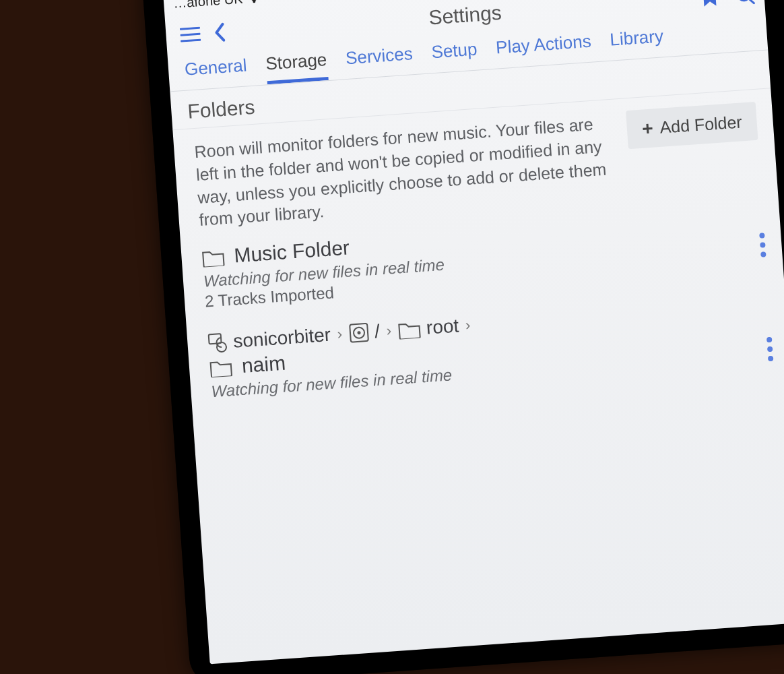 The width and height of the screenshot is (784, 674). What do you see at coordinates (190, 35) in the screenshot?
I see `menu-button` at bounding box center [190, 35].